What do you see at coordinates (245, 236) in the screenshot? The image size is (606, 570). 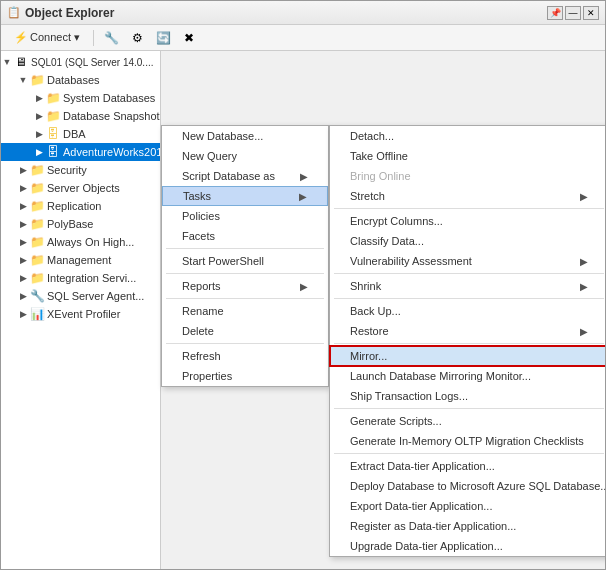 I see `menu-item-facets: Facets` at bounding box center [245, 236].